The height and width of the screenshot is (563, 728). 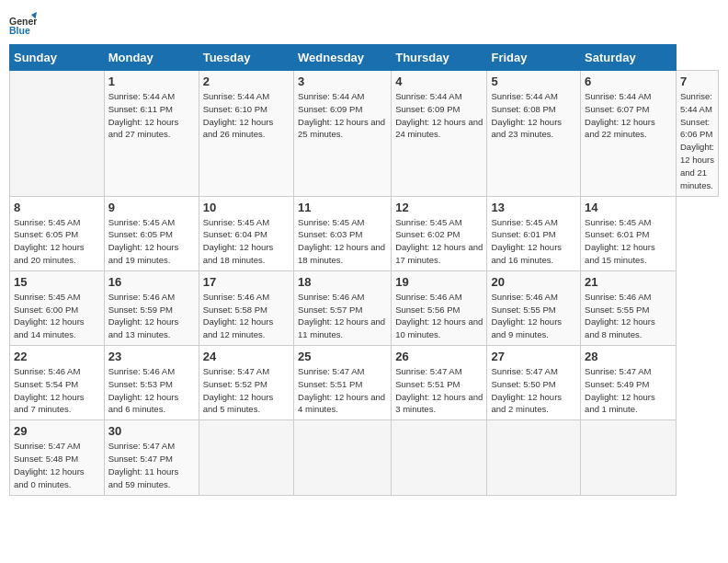 I want to click on day-number: 12, so click(x=439, y=208).